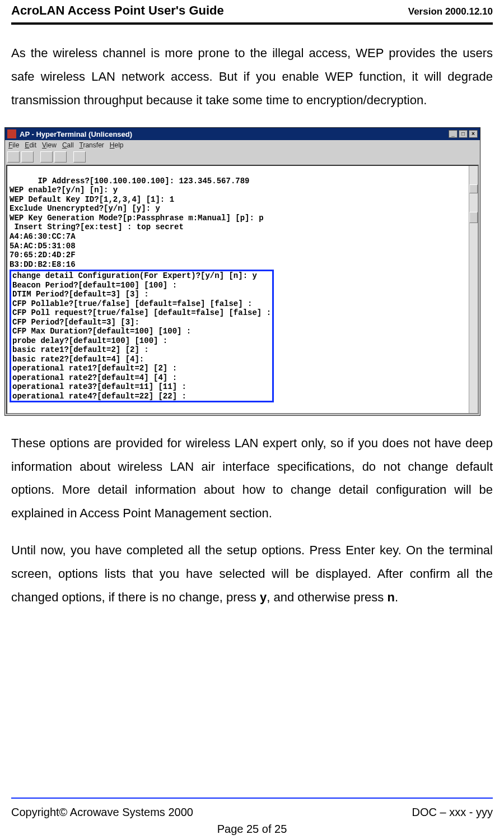 Image resolution: width=504 pixels, height=839 pixels. What do you see at coordinates (252, 798) in the screenshot?
I see `footer-rule` at bounding box center [252, 798].